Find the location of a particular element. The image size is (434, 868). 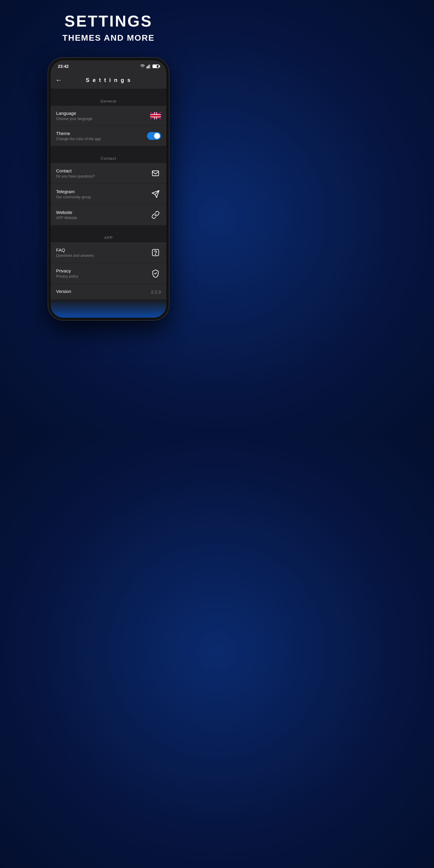

phone-screen: 23:42 is located at coordinates (108, 189).